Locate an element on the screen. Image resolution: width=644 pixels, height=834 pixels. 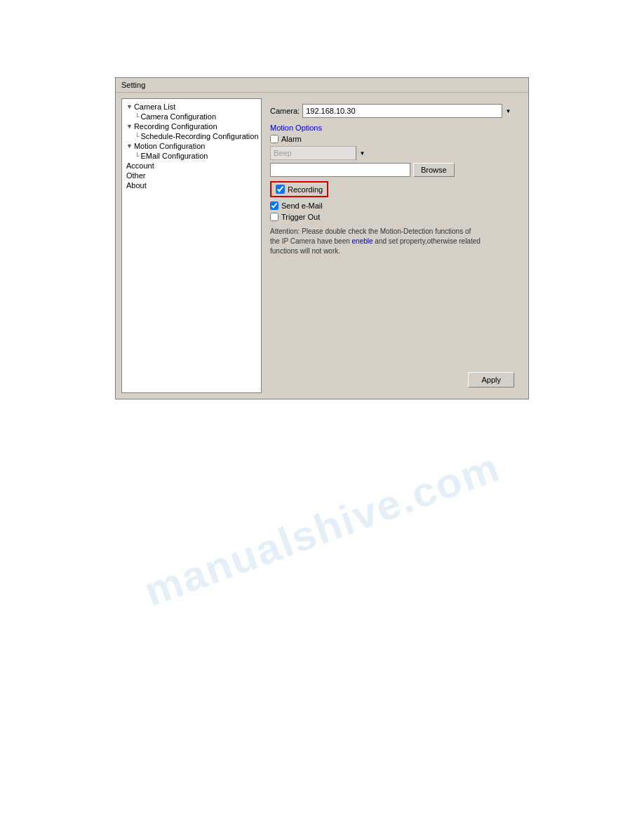
send-email-label: Send e-Mail is located at coordinates (302, 206).